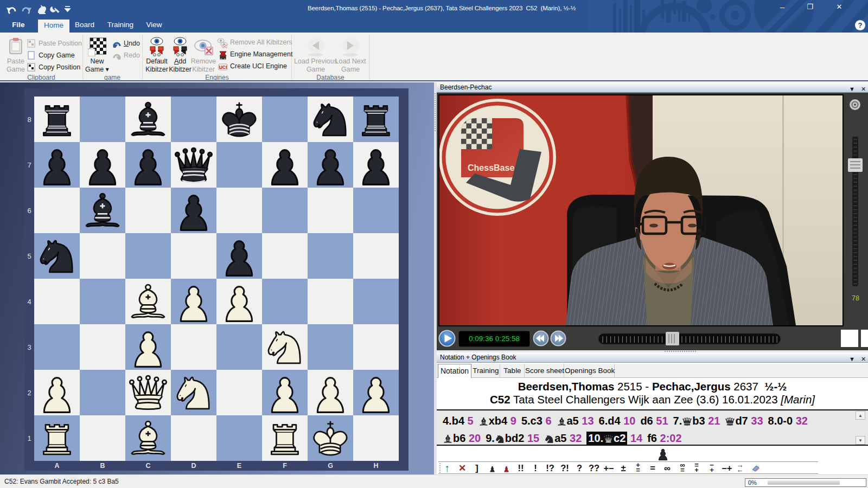 The image size is (868, 488). Describe the element at coordinates (29, 210) in the screenshot. I see `svg-text: 6` at that location.